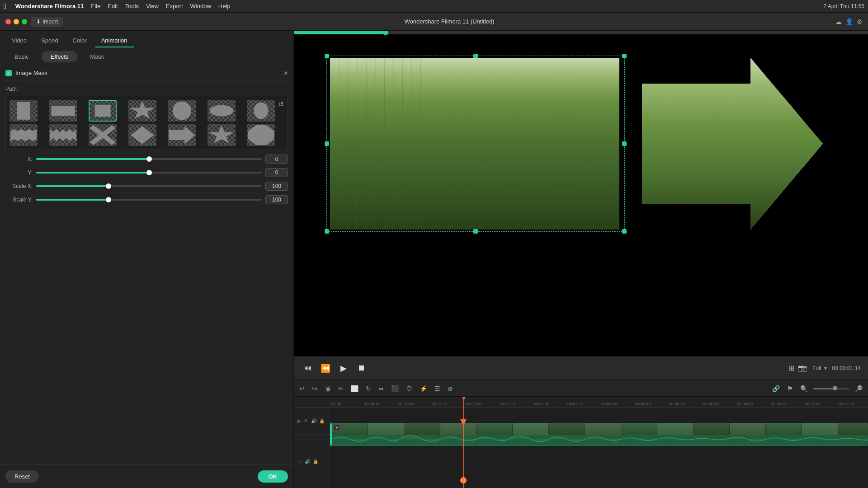 The height and width of the screenshot is (488, 868). Describe the element at coordinates (849, 22) in the screenshot. I see `account-icon: 👤` at that location.